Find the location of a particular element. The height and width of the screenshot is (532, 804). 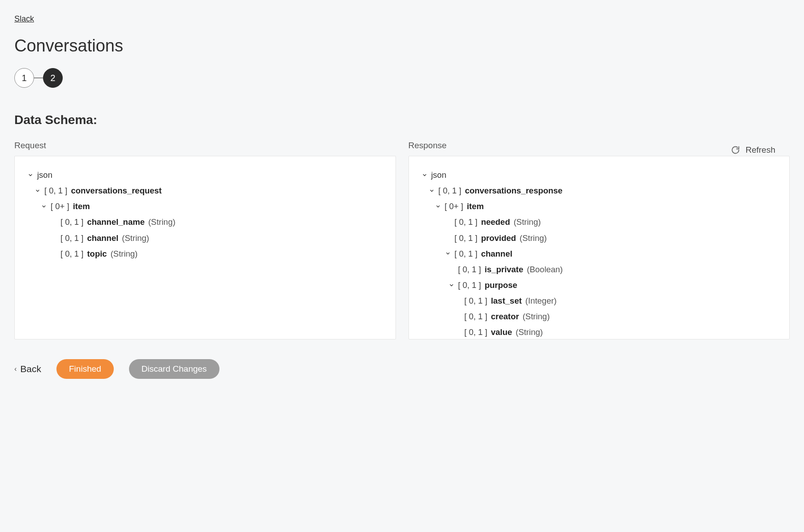

field-name: last_set is located at coordinates (506, 301).